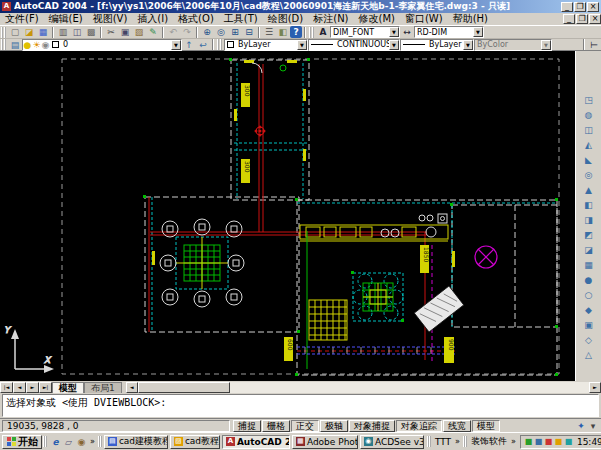 Image resolution: width=601 pixels, height=450 pixels. What do you see at coordinates (136, 442) in the screenshot?
I see `task-cad-modeling-tutorial: ▤ cad建模教程...` at bounding box center [136, 442].